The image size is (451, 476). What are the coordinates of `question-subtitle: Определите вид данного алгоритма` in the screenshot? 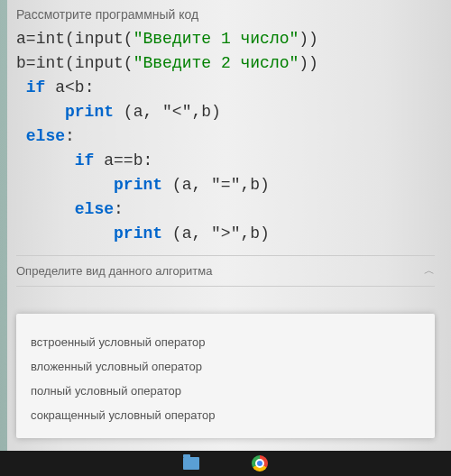 It's located at (114, 270).